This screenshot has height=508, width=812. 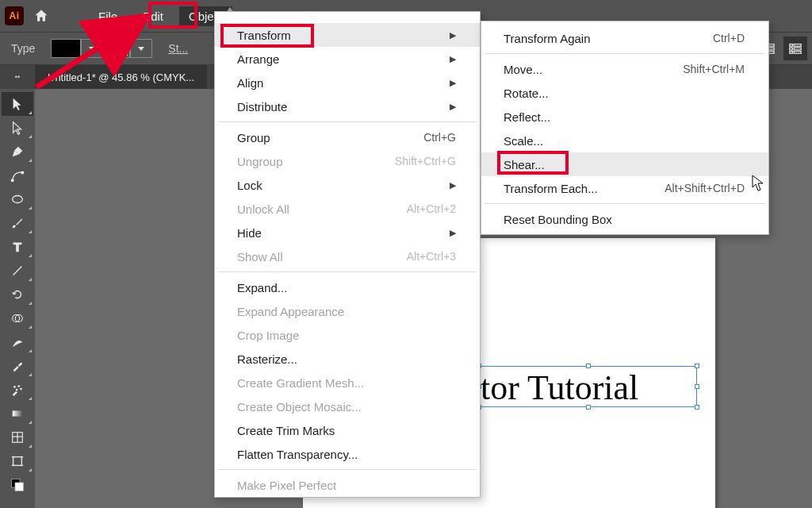 I want to click on fill-stroke-swatch, so click(x=17, y=485).